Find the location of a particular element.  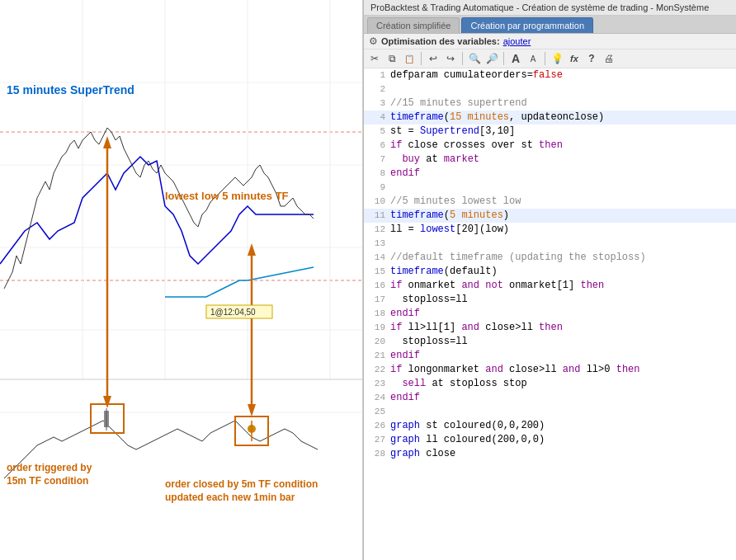

code-line-8: 8 endif is located at coordinates (550, 173).